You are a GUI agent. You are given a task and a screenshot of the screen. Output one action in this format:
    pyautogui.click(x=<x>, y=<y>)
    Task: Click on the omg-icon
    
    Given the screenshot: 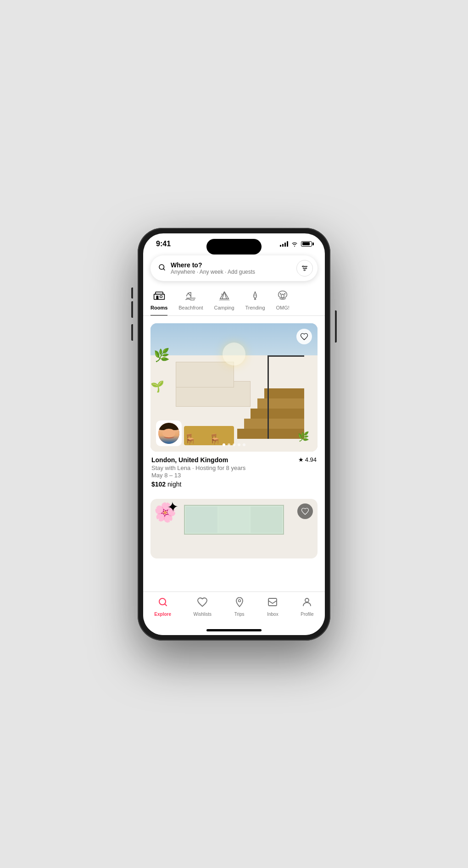 What is the action you would take?
    pyautogui.click(x=283, y=297)
    